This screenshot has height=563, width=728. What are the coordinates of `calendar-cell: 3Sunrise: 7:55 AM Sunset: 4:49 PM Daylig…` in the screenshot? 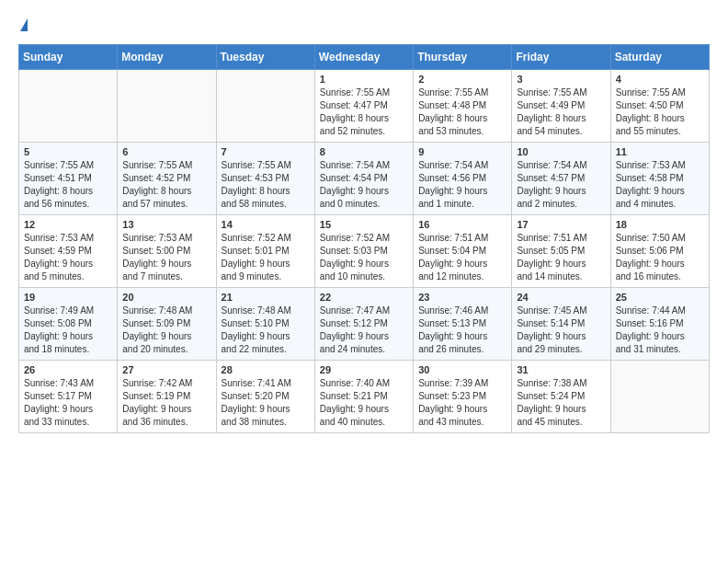 It's located at (561, 107).